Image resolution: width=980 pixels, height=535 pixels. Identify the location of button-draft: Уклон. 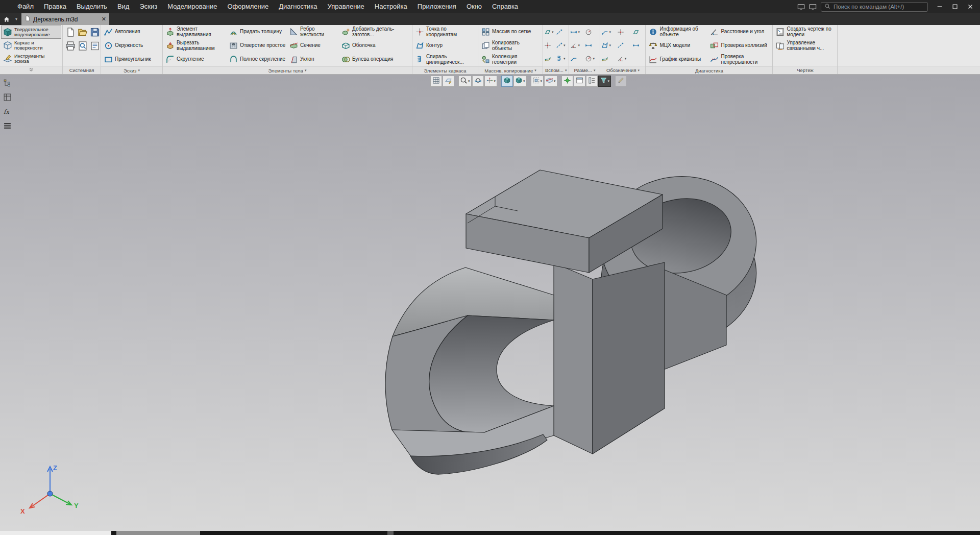
(314, 59).